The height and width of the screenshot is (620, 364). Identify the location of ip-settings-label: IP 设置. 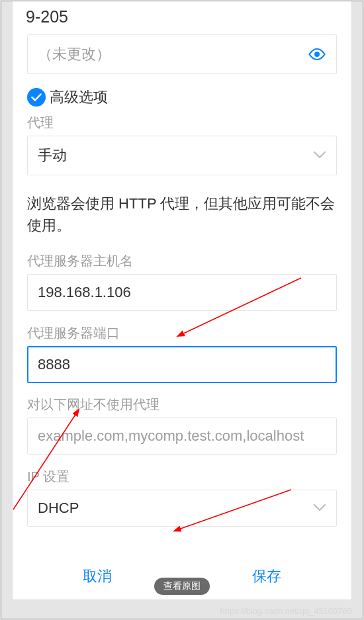
(182, 476).